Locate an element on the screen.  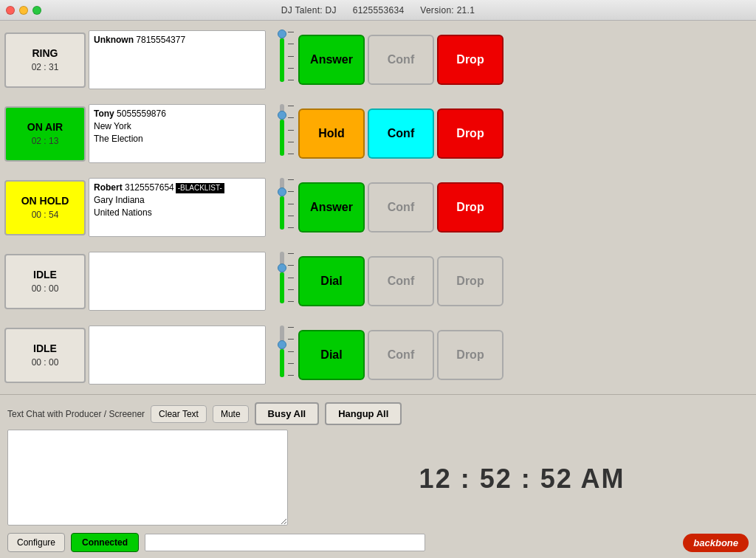
caller-info-2: Tony 5055559876 New York The Election is located at coordinates (177, 134).